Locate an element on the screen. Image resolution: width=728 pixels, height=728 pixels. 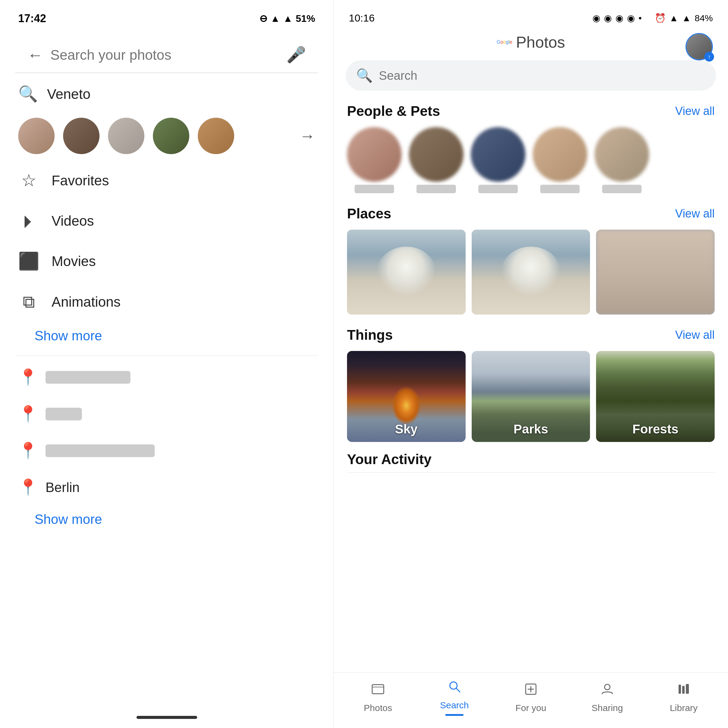
location-item-berlin: 📍 Berlin is located at coordinates (167, 488).